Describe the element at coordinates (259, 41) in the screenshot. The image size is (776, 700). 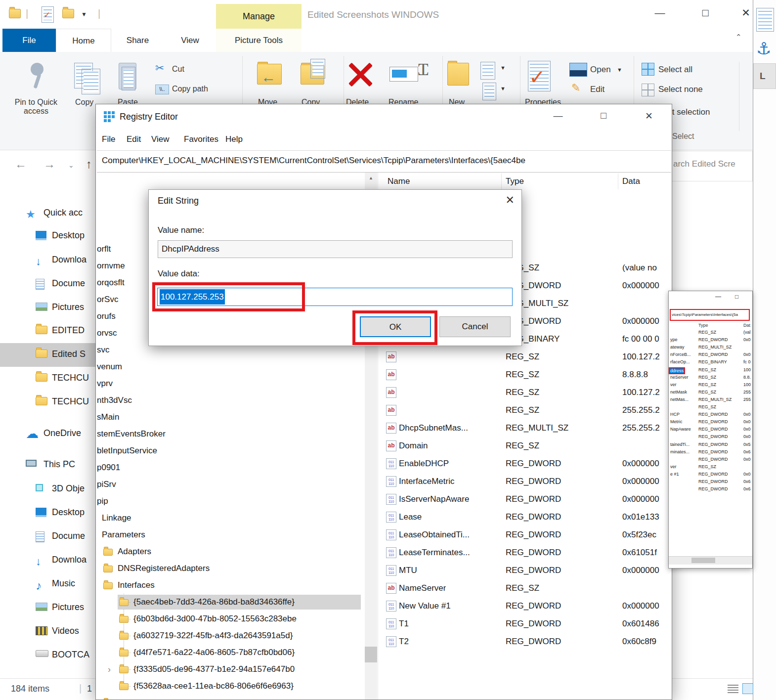
I see `tab-picture-tools: Picture Tools` at that location.